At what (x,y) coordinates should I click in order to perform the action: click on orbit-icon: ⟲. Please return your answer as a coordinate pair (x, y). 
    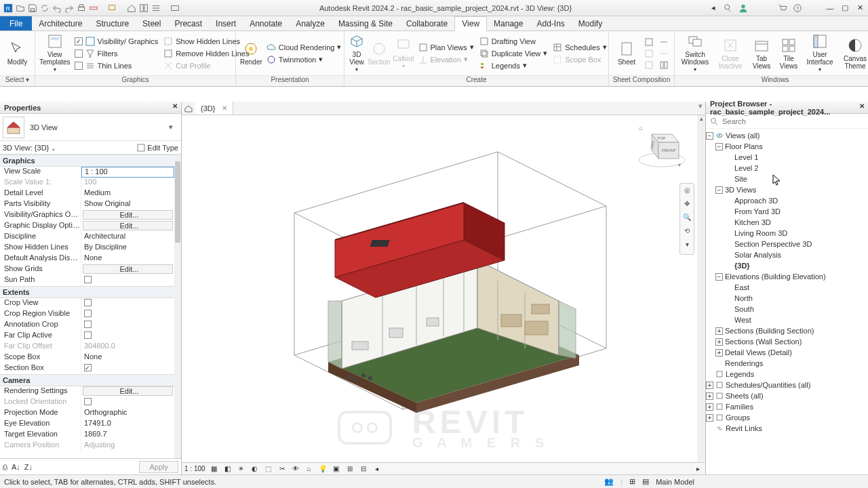
    Looking at the image, I should click on (687, 232).